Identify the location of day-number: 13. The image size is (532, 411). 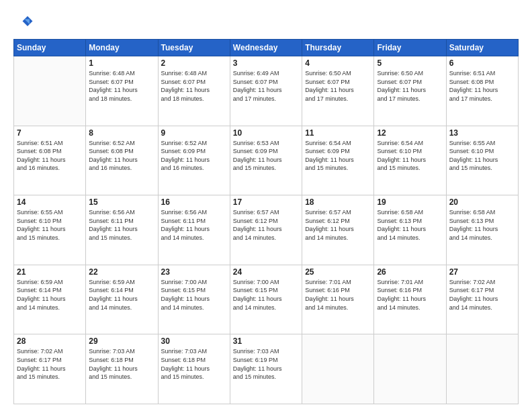
(482, 133).